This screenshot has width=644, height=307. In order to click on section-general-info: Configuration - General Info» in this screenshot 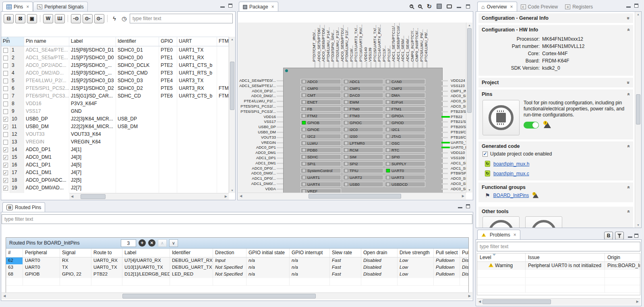, I will do `click(556, 18)`.